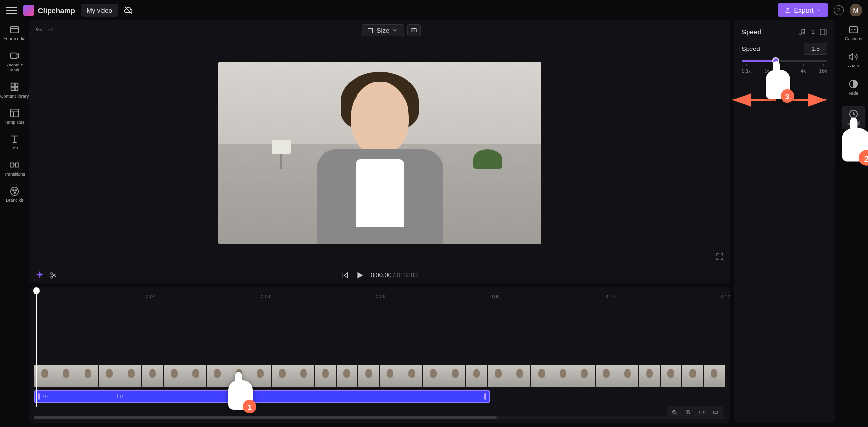 Image resolution: width=868 pixels, height=427 pixels. What do you see at coordinates (485, 396) in the screenshot?
I see `clip-handle-right` at bounding box center [485, 396].